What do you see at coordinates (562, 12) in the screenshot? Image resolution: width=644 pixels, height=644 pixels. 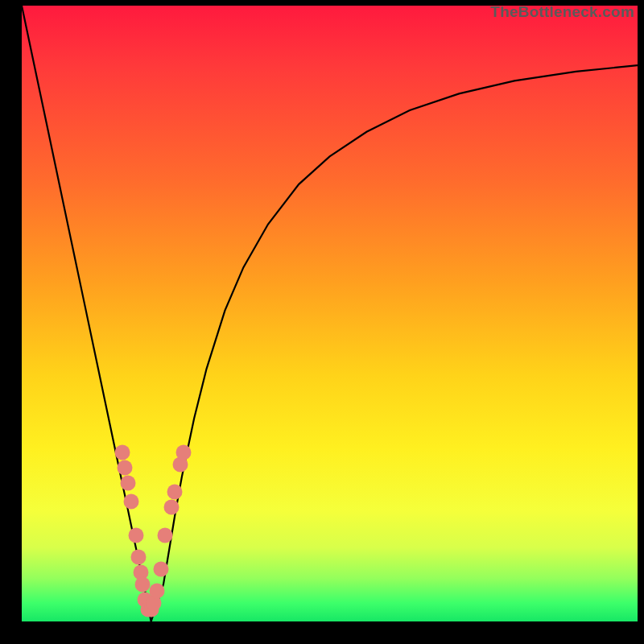 I see `attribution-text: TheBottleneck.com` at bounding box center [562, 12].